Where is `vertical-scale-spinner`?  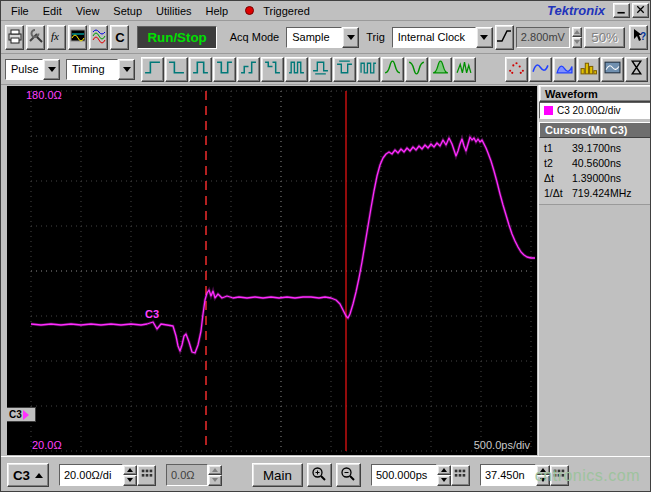
vertical-scale-spinner is located at coordinates (130, 476).